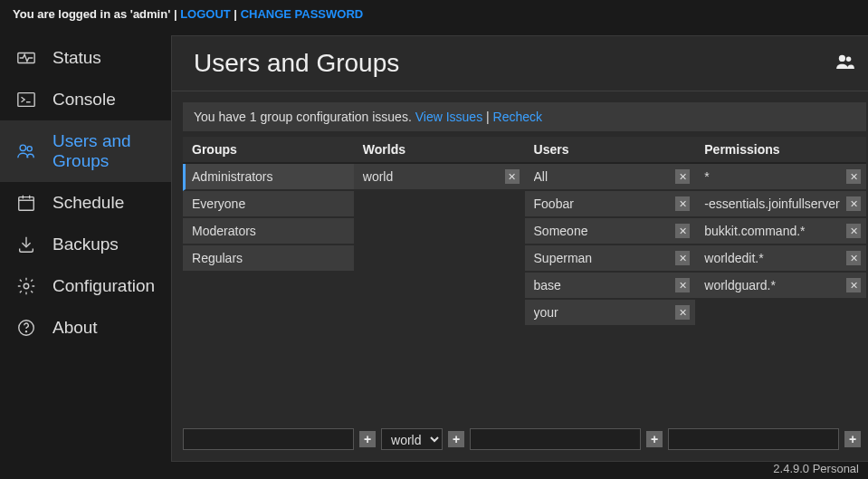  What do you see at coordinates (563, 258) in the screenshot?
I see `users-row-label: Superman` at bounding box center [563, 258].